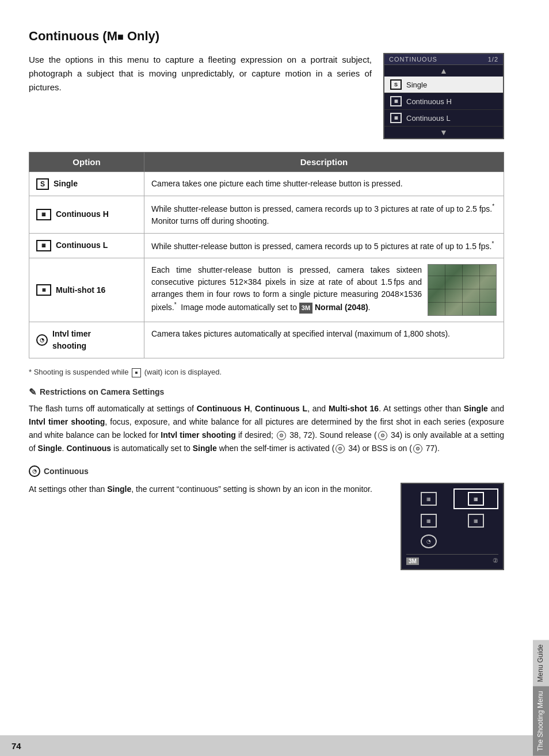 The height and width of the screenshot is (756, 549). What do you see at coordinates (44, 215) in the screenshot?
I see `cont-h-table-icon: ▦` at bounding box center [44, 215].